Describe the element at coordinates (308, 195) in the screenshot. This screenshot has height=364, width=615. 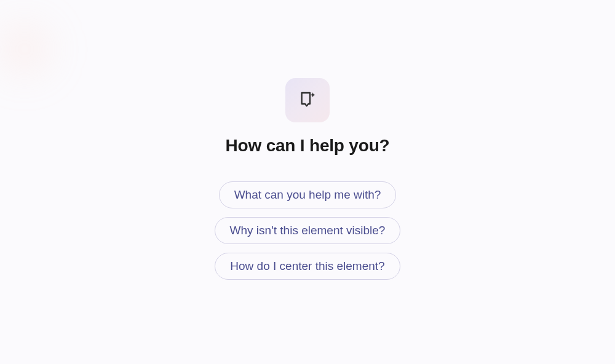
I see `suggestion-pill: What can you help me with?` at that location.